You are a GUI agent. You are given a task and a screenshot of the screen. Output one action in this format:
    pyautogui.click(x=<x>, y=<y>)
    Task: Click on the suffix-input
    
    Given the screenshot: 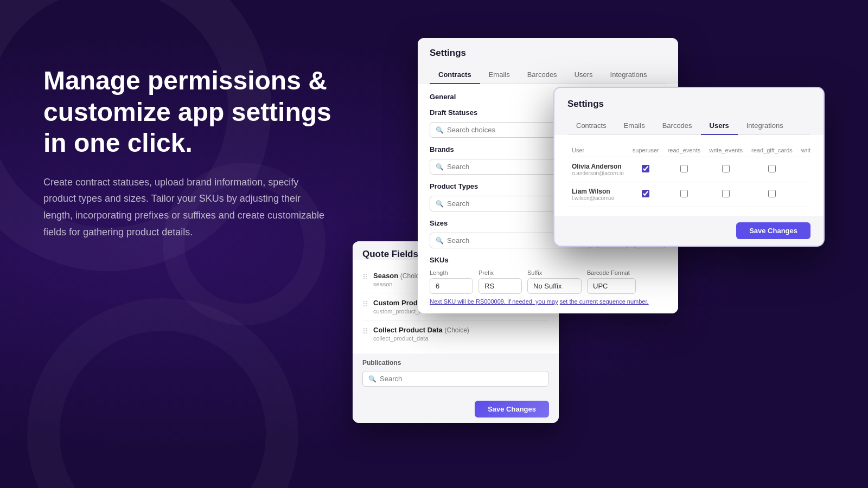 What is the action you would take?
    pyautogui.click(x=554, y=286)
    